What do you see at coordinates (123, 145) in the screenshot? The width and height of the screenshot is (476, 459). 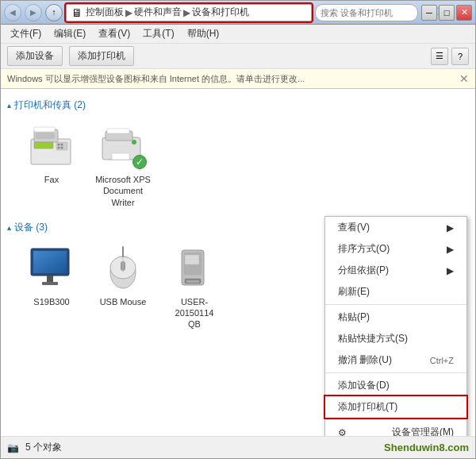 I see `xps-icon: ✓` at bounding box center [123, 145].